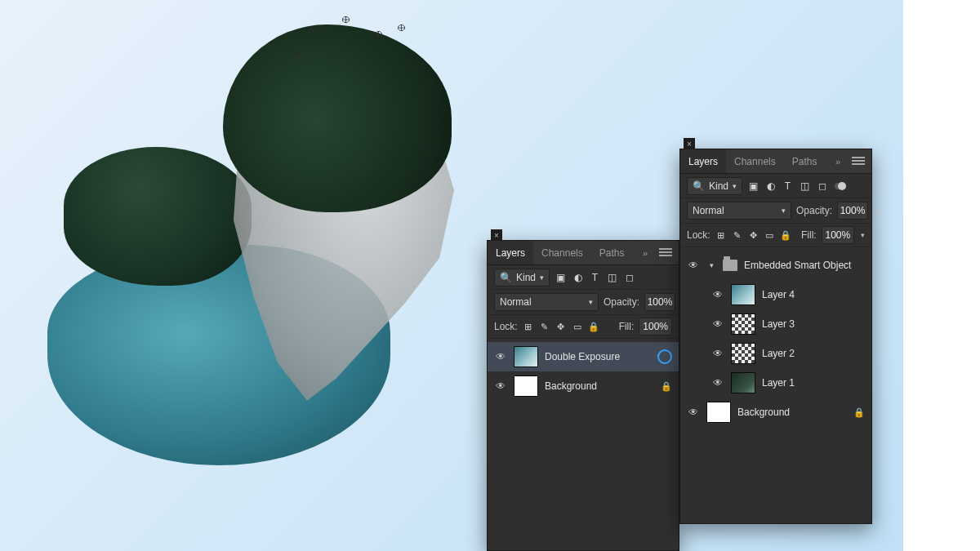 Image resolution: width=980 pixels, height=551 pixels. I want to click on blend-row: Normal ▾ Opacity: 100%, so click(583, 302).